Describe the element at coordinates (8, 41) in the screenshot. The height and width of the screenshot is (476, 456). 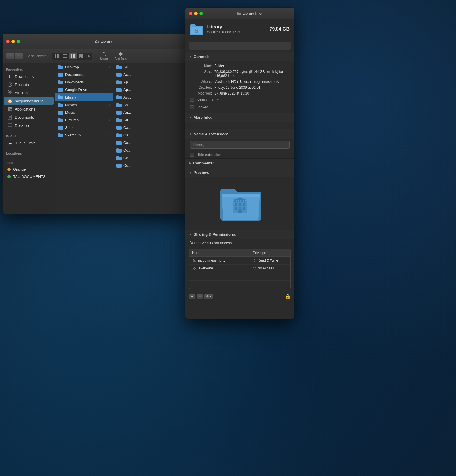
I see `close-button` at that location.